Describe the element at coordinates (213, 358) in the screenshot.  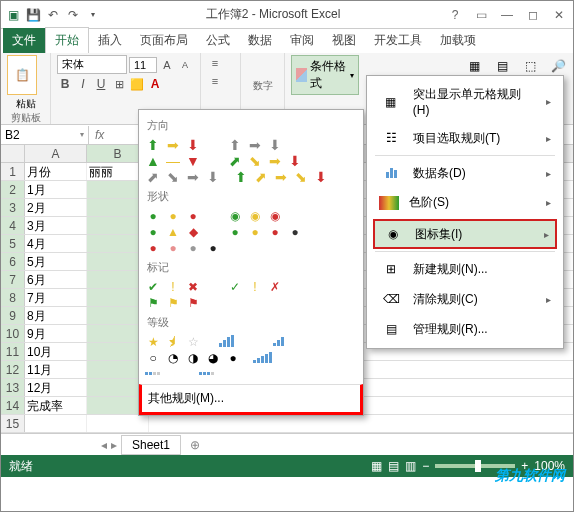
I see `pie-75-icon: ◕` at that location.